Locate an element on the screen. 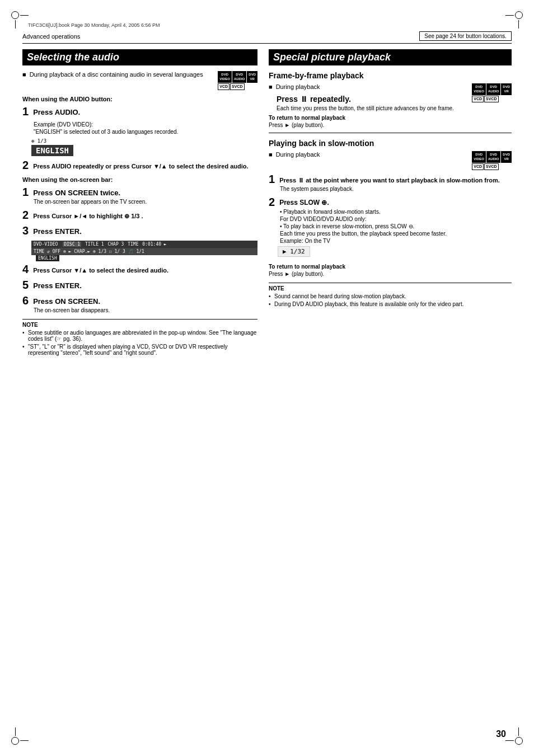  step1-os: 1 Press ON SCREEN twice. The on-screen b… is located at coordinates (140, 196).